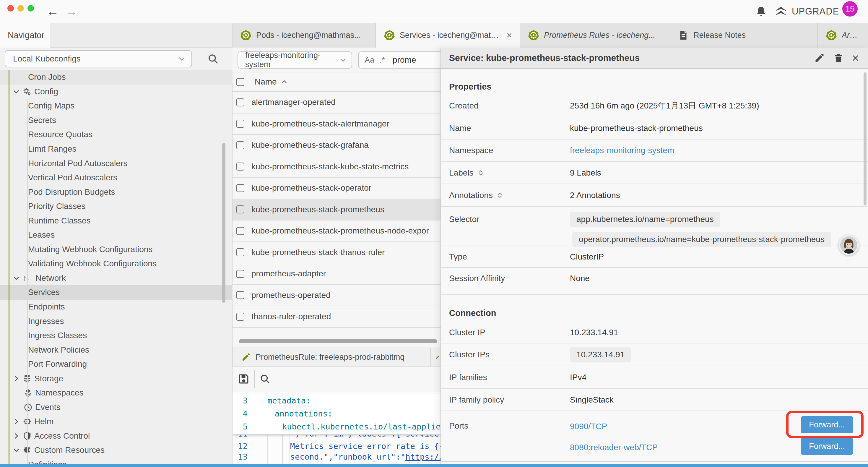  I want to click on select-all-checkbox, so click(240, 82).